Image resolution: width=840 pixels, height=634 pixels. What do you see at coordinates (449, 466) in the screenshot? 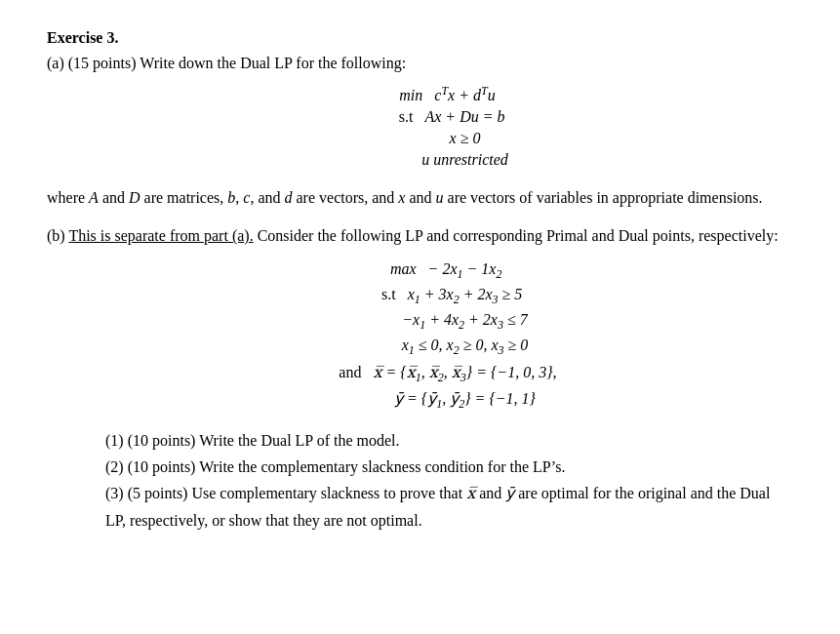
I see `sub-item-2: (2) (10 points) Write the complementary …` at bounding box center [449, 466].